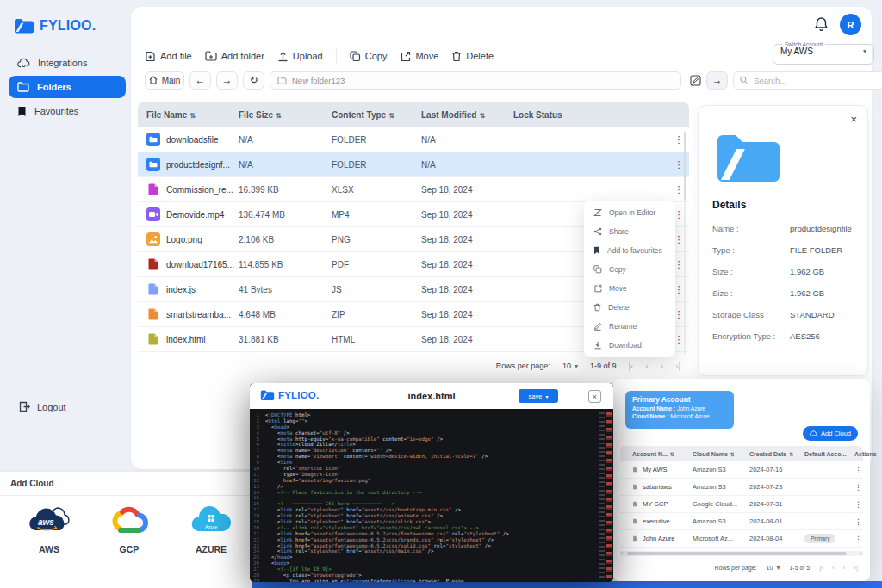 This screenshot has height=588, width=882. Describe the element at coordinates (717, 81) in the screenshot. I see `go-button: →` at that location.